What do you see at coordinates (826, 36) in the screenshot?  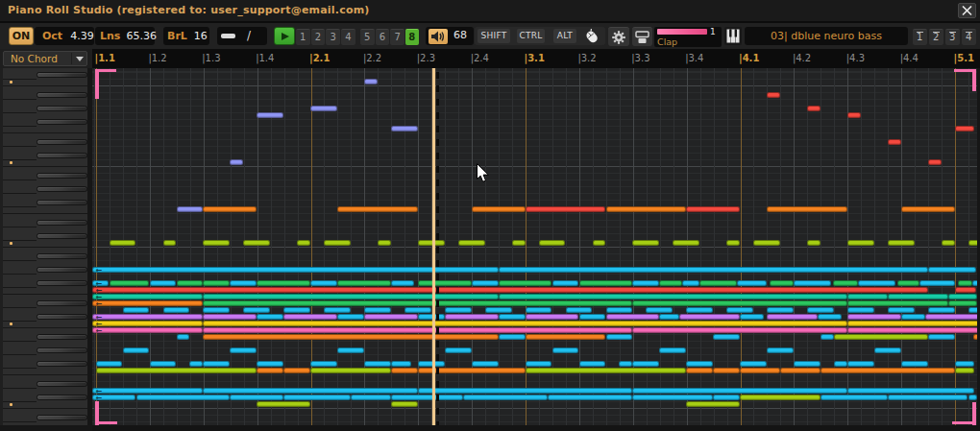 I see `channel-display: 03| dblue neuro bass` at bounding box center [826, 36].